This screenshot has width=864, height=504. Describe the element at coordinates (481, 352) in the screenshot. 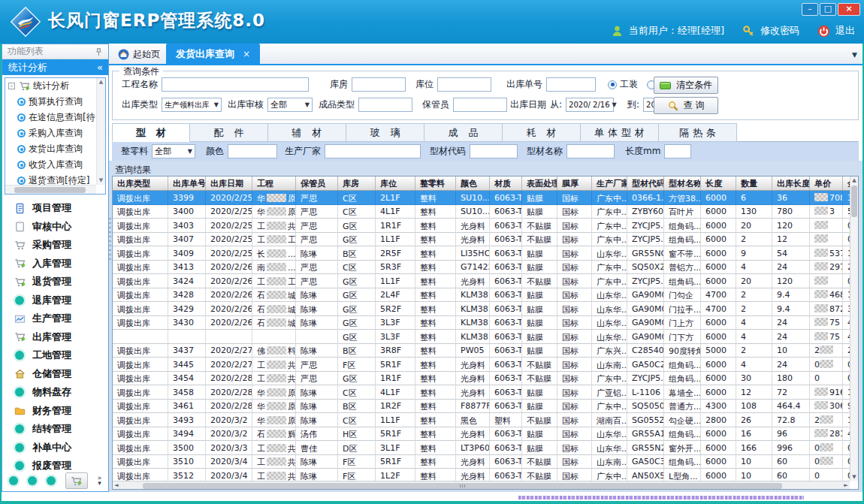

I see `table-row: 调拨出库34372020/2/27佛料...陈琳B区3R8F整料PW056063…` at that location.